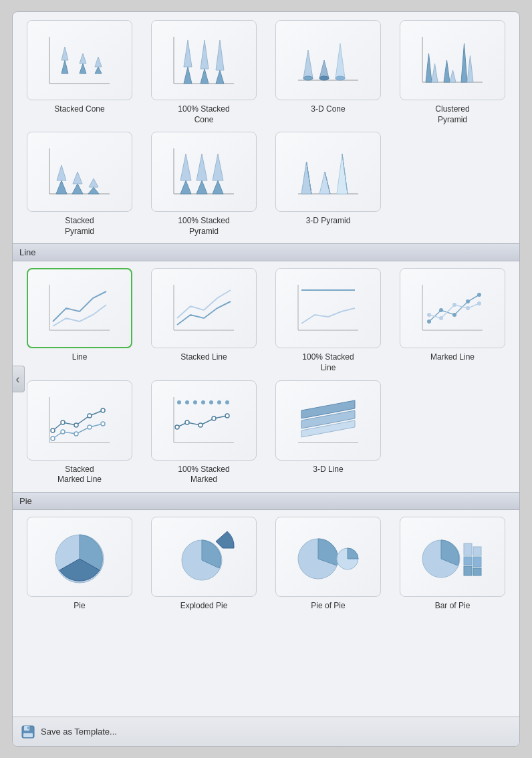 This screenshot has width=532, height=758. Describe the element at coordinates (327, 362) in the screenshot. I see `chart-label-100-stacked-line: 100% StackedLine` at that location.